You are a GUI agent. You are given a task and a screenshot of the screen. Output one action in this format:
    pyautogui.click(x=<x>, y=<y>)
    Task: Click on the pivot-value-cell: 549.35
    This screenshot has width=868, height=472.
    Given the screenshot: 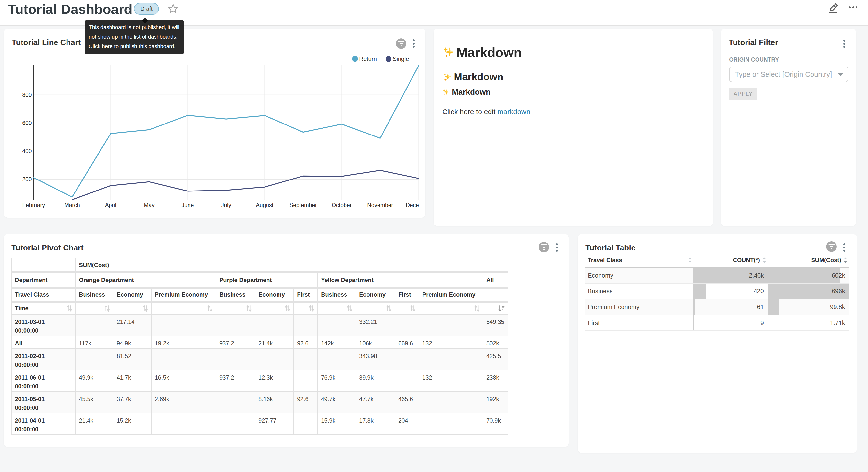 What is the action you would take?
    pyautogui.click(x=495, y=325)
    